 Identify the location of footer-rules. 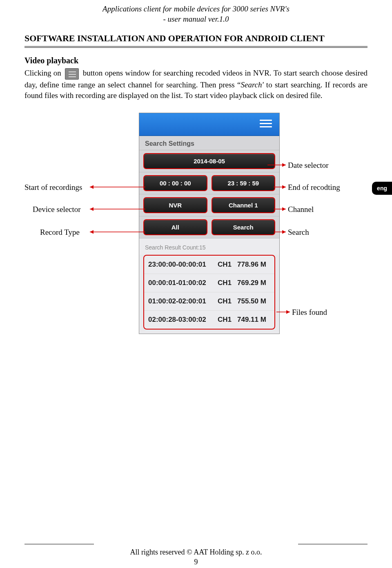
(196, 544).